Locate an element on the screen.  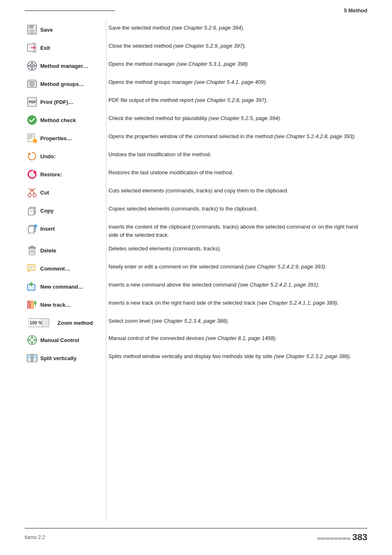
page-number-area: ════════ 383 is located at coordinates (342, 537).